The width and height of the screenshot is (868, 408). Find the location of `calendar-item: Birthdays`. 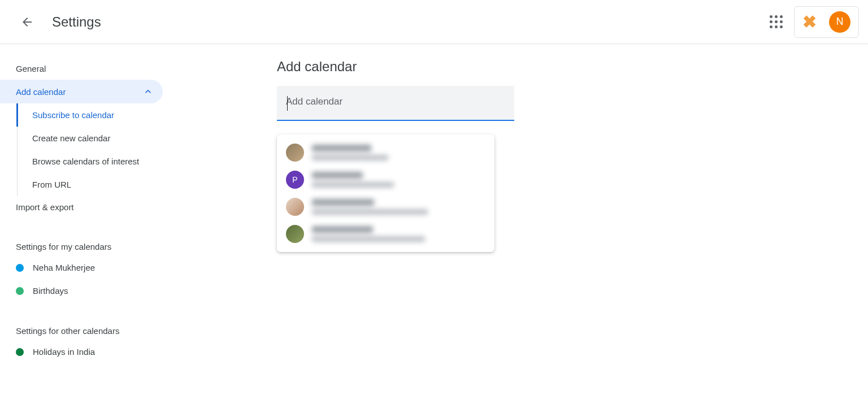

calendar-item: Birthdays is located at coordinates (85, 290).